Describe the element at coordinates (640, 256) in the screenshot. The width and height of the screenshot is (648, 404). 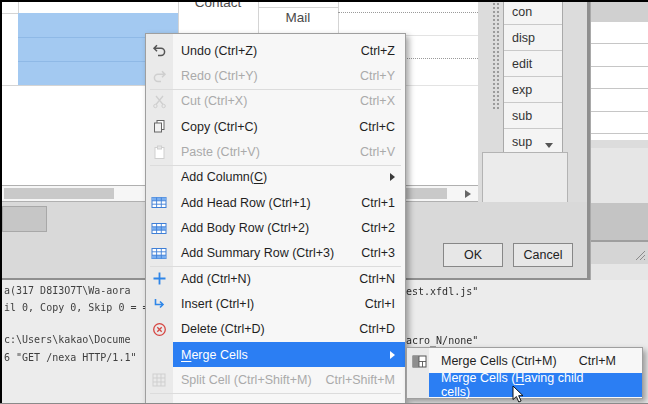
I see `resize-grip-icon` at that location.